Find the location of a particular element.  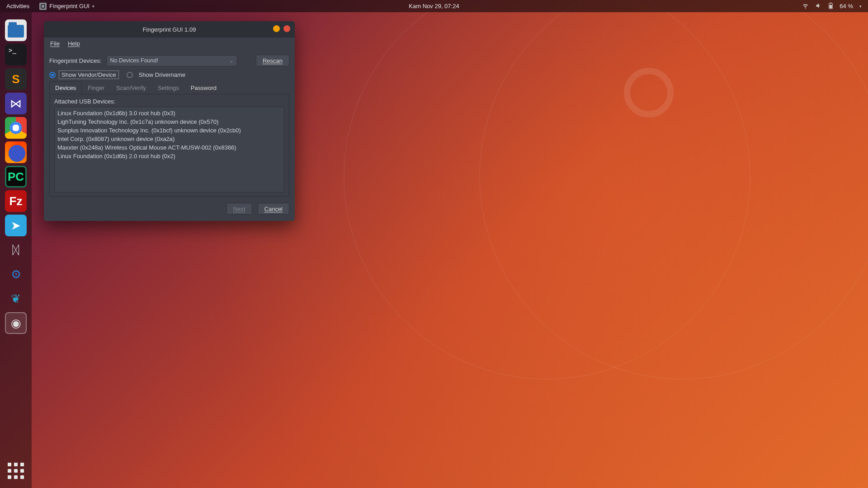

tab-devices: Devices is located at coordinates (66, 88).